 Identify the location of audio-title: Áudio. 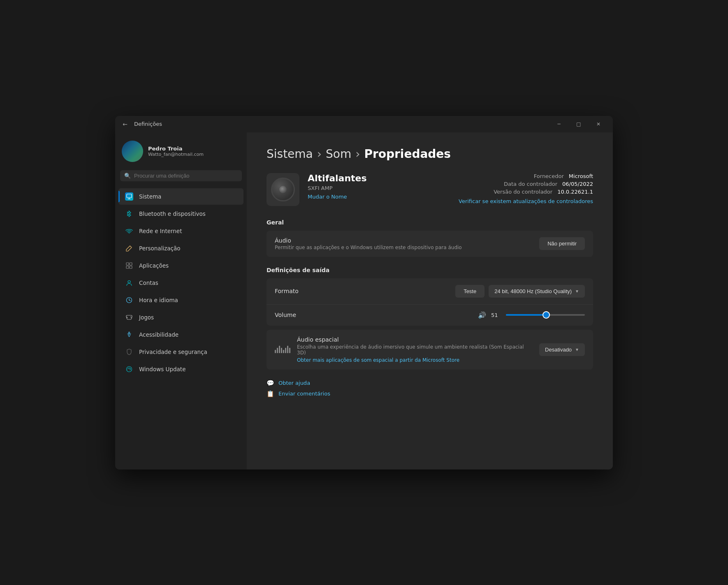
(407, 240).